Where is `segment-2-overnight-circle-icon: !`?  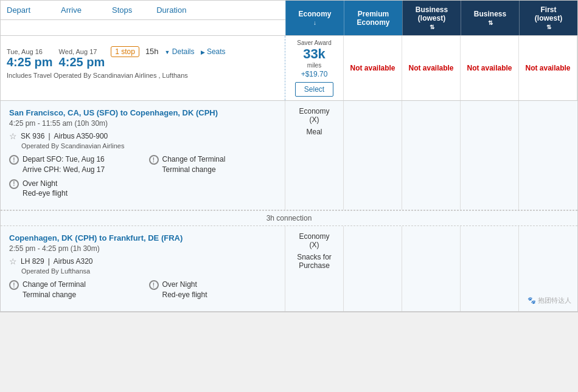
segment-2-overnight-circle-icon: ! is located at coordinates (154, 285).